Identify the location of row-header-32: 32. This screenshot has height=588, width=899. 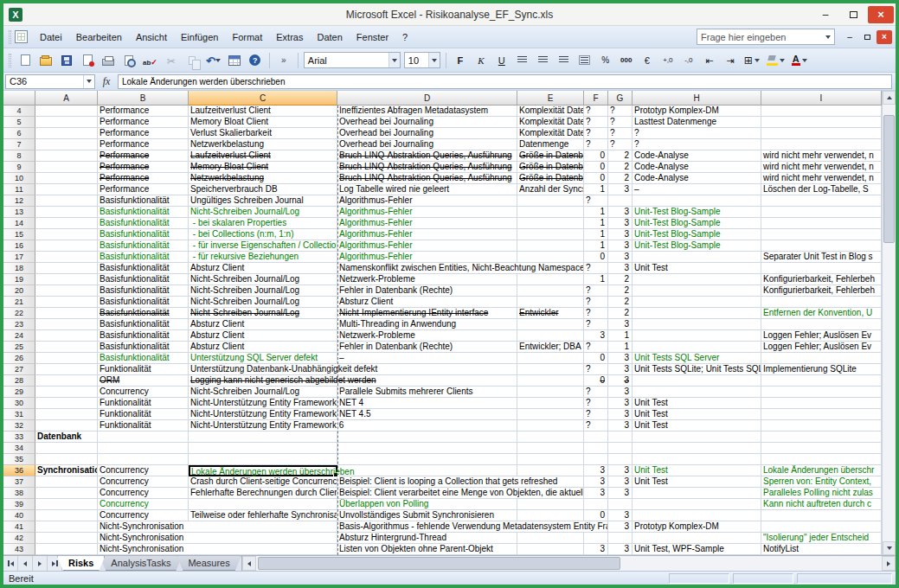
(19, 425).